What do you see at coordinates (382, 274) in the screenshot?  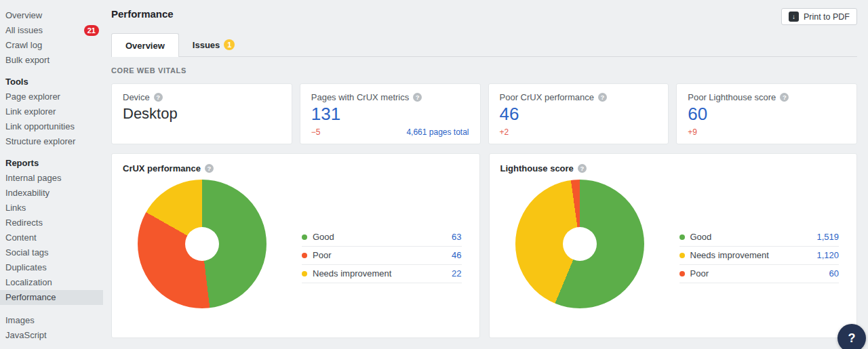 I see `legend-row: Needs improvement 22` at bounding box center [382, 274].